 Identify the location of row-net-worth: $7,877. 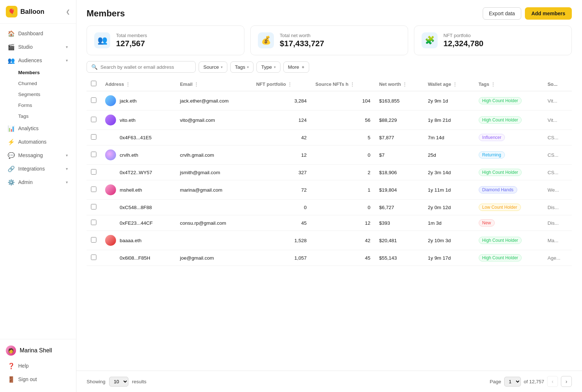
(399, 137).